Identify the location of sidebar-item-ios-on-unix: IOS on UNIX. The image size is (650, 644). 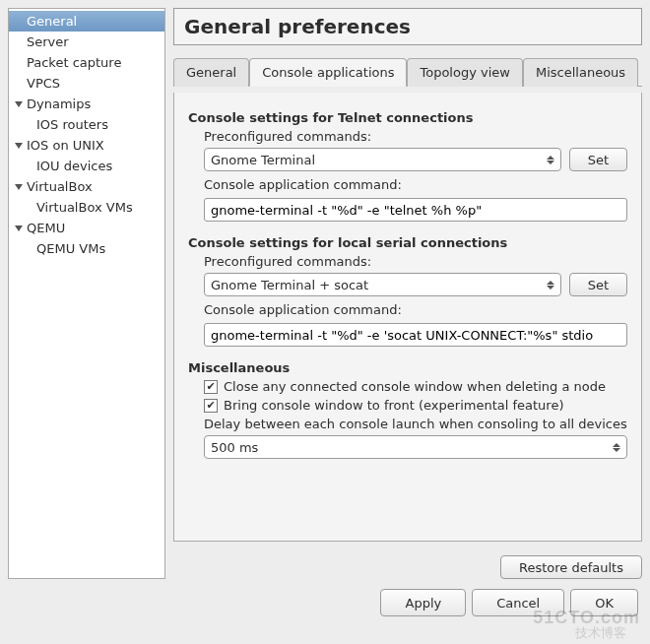
(87, 146).